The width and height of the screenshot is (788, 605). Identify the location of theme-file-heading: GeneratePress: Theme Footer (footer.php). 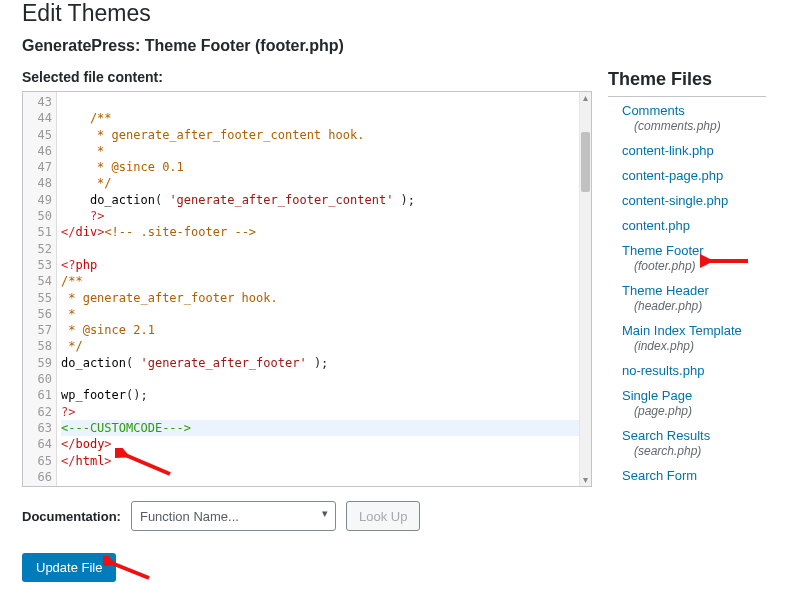
(394, 46).